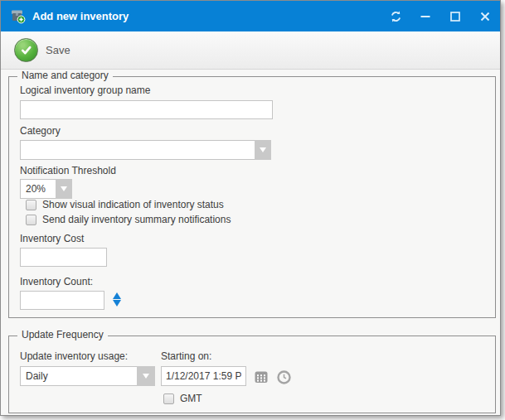  What do you see at coordinates (133, 205) in the screenshot?
I see `show-visual-label: Show visual indication of inventory stat…` at bounding box center [133, 205].